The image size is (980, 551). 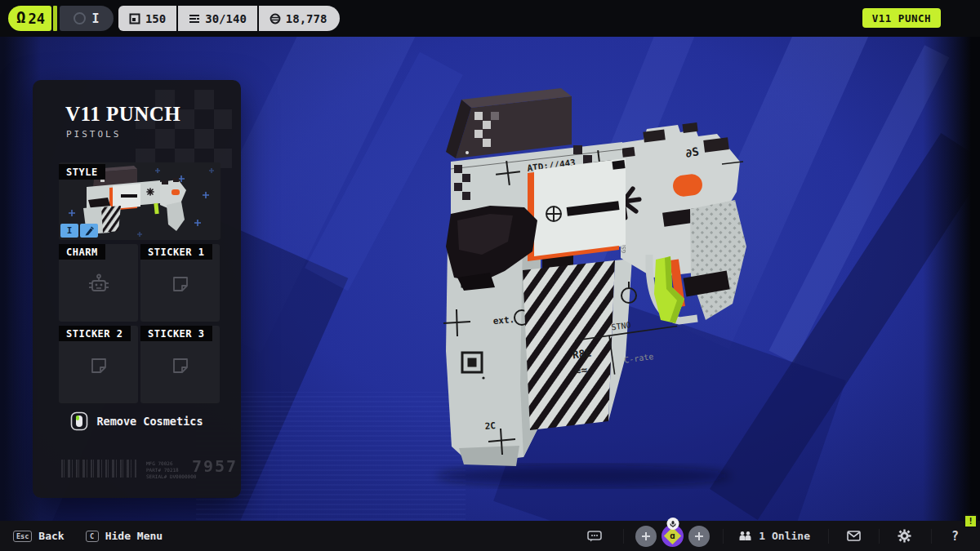 What do you see at coordinates (89, 230) in the screenshot?
I see `style-edit-badge` at bounding box center [89, 230].